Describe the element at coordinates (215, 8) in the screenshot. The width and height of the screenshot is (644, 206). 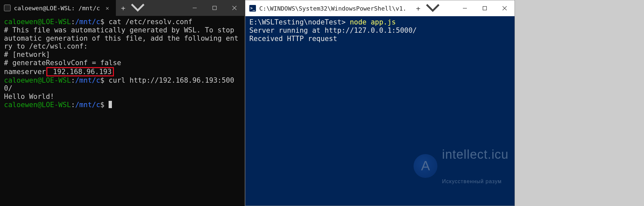
I see `maximize-button` at that location.